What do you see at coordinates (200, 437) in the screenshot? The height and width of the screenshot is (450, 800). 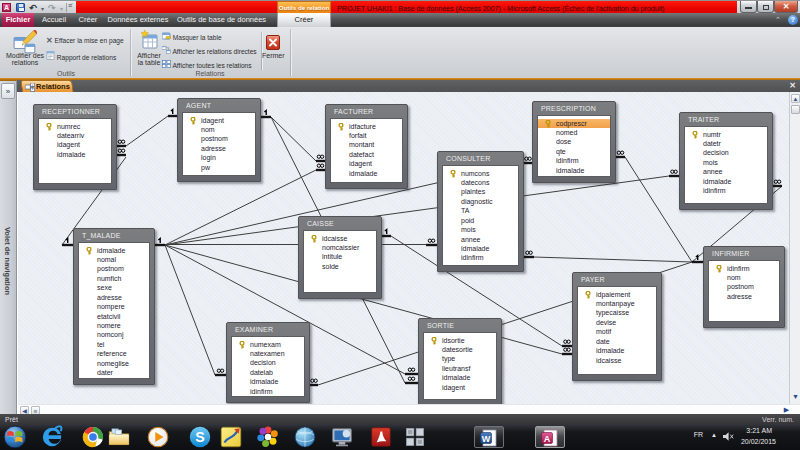 I see `svg-text: S` at bounding box center [200, 437].